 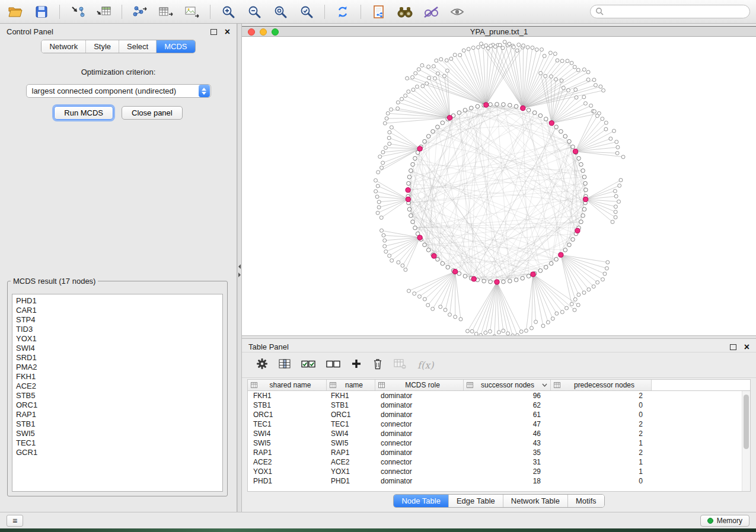 What do you see at coordinates (343, 12) in the screenshot?
I see `apply-layout-button` at bounding box center [343, 12].